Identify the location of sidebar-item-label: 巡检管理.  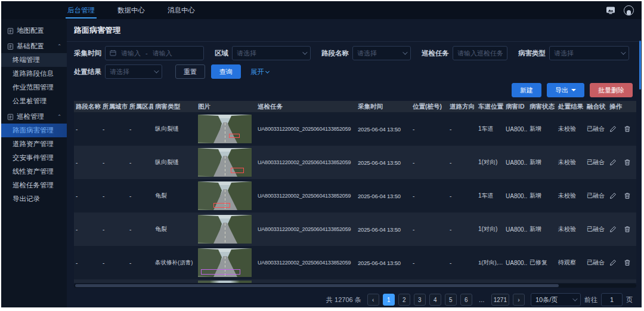
(30, 117).